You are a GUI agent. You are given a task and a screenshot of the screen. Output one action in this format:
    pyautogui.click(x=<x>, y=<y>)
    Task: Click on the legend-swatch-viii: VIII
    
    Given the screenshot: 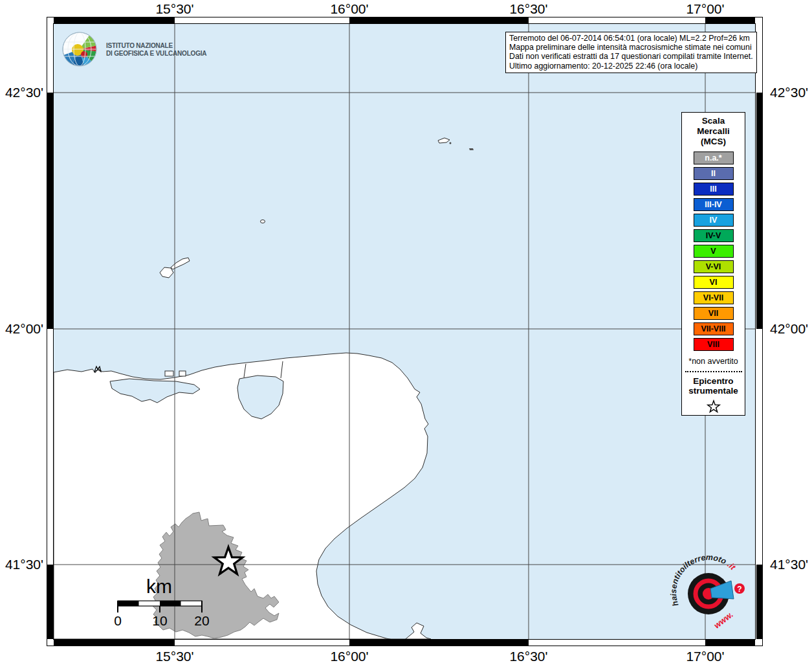 What is the action you would take?
    pyautogui.click(x=714, y=344)
    